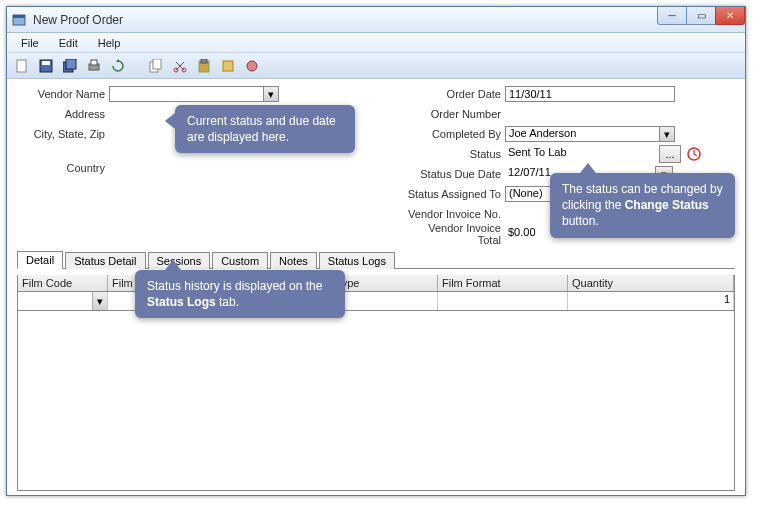 This screenshot has width=760, height=511. Describe the element at coordinates (63, 94) in the screenshot. I see `vendor-name-label: Vendor Name` at that location.